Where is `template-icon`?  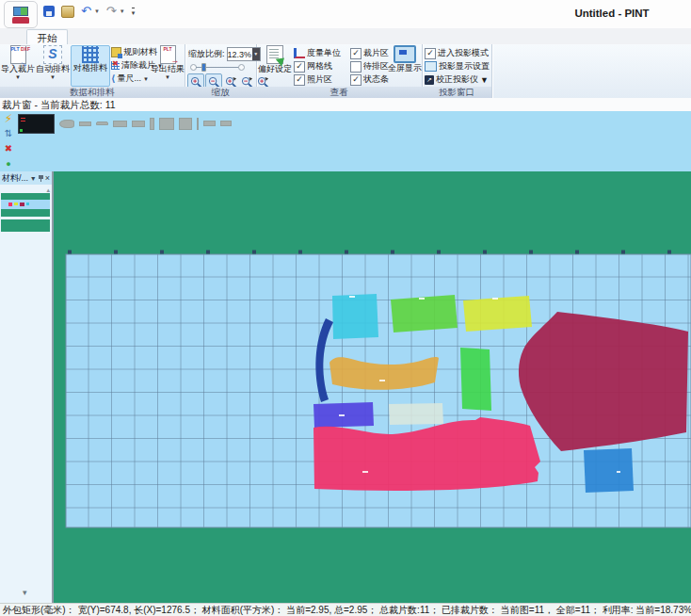
template-icon is located at coordinates (68, 11).